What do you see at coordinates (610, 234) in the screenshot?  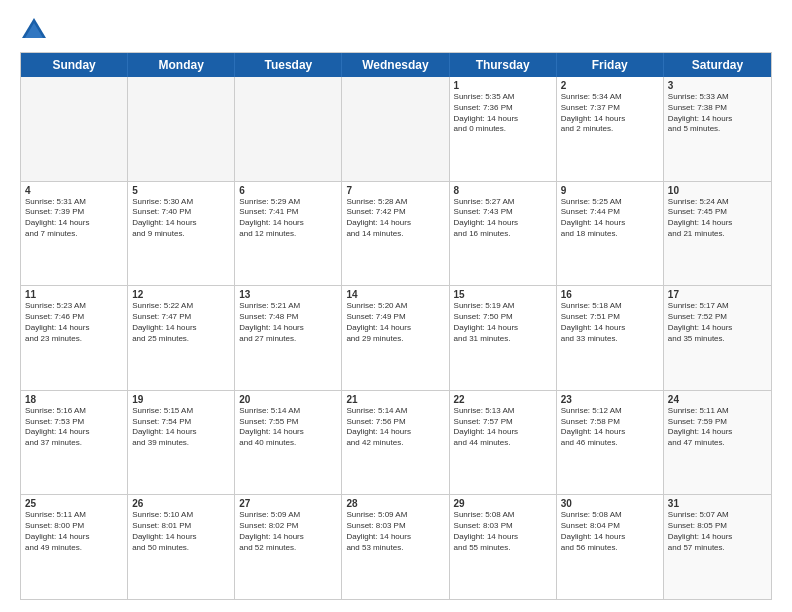 I see `cal-cell-day-9: 9Sunrise: 5:25 AM Sunset: 7:44 PM Daylig…` at bounding box center [610, 234].